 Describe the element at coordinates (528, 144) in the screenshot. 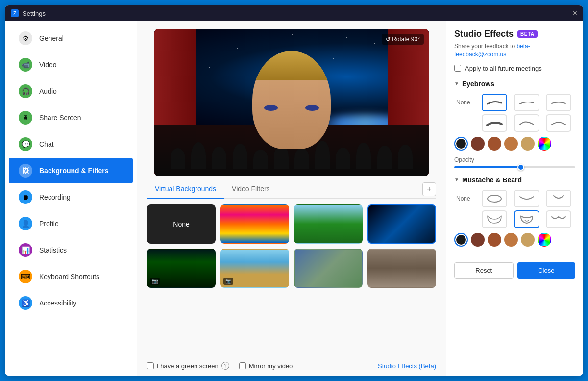

I see `eyebrow-color-light-brown` at that location.